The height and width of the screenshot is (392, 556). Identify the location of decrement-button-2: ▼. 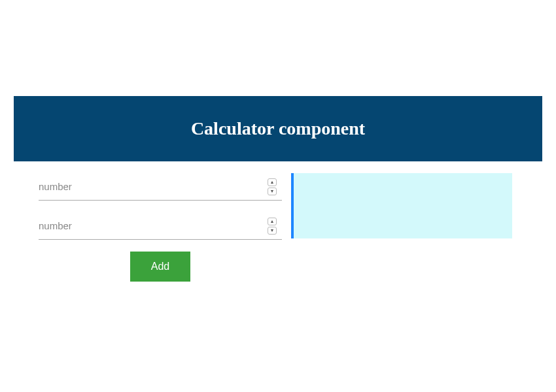
(272, 231).